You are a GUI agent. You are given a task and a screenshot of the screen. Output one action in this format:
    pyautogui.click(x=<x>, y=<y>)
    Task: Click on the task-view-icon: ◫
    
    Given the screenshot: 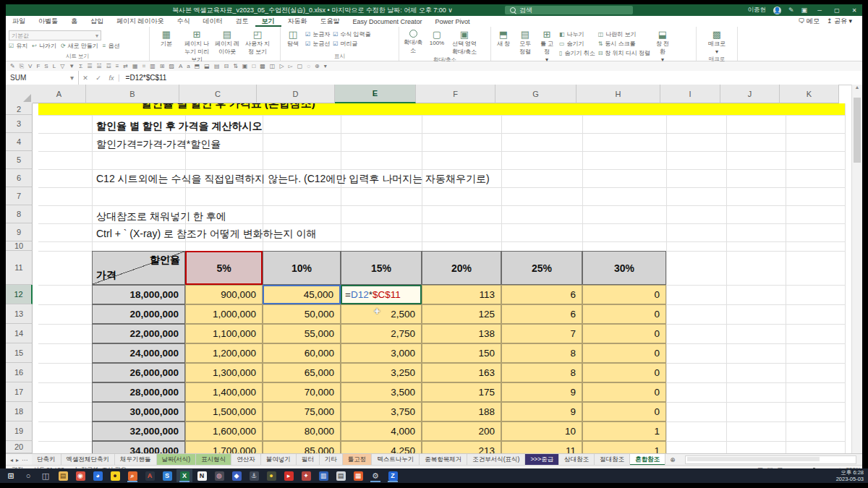 What is the action you would take?
    pyautogui.click(x=46, y=476)
    